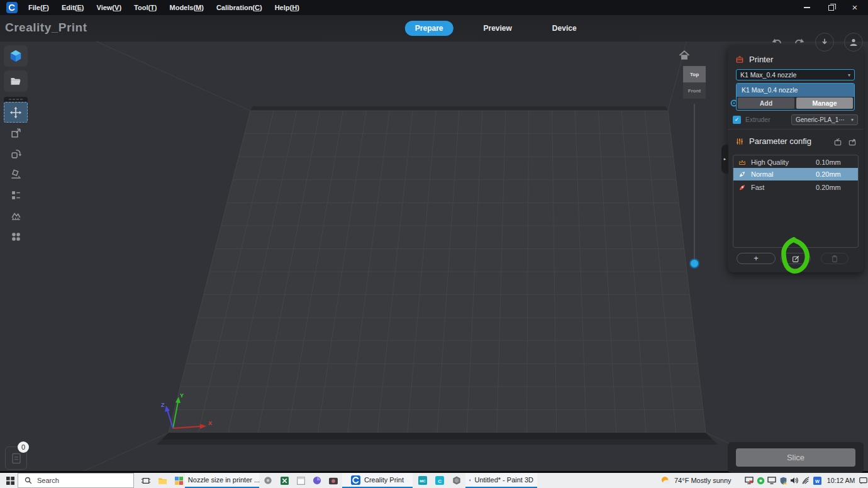 The width and height of the screenshot is (868, 488). What do you see at coordinates (694, 82) in the screenshot?
I see `view-cube: Top Front` at bounding box center [694, 82].